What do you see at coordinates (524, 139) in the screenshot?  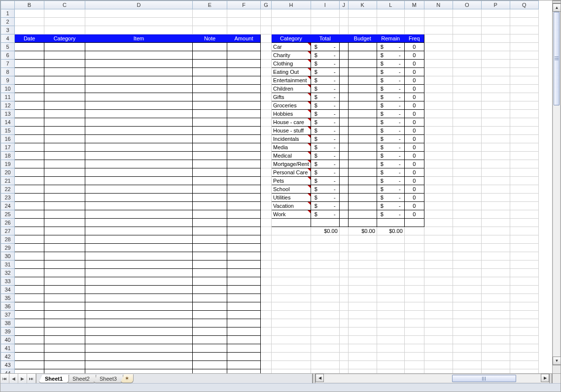 I see `cell-Q16` at bounding box center [524, 139].